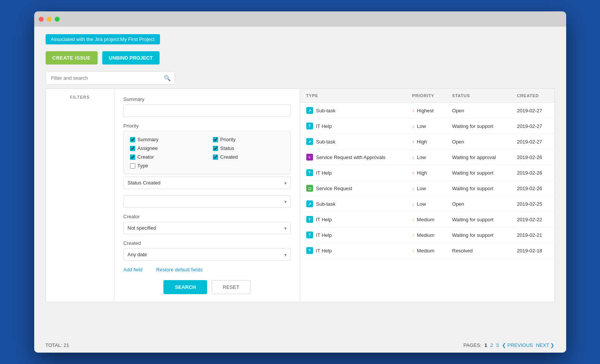 This screenshot has width=600, height=364. What do you see at coordinates (110, 78) in the screenshot?
I see `search-input` at bounding box center [110, 78].